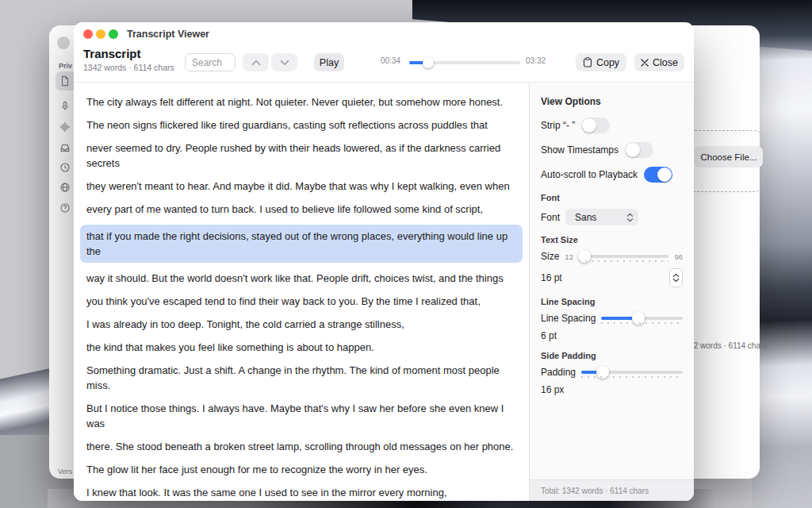 This screenshot has height=508, width=812. What do you see at coordinates (612, 102) in the screenshot?
I see `panel-title: View Options` at bounding box center [612, 102].